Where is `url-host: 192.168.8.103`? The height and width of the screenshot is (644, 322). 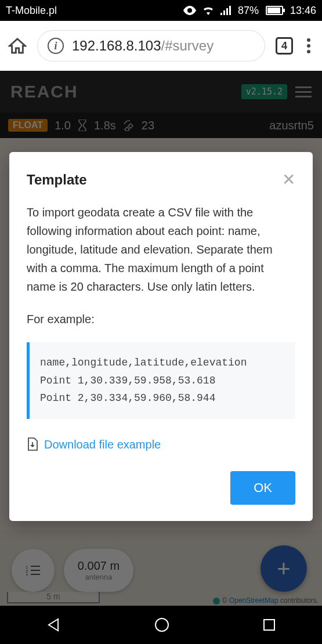 url-host: 192.168.8.103 is located at coordinates (116, 45).